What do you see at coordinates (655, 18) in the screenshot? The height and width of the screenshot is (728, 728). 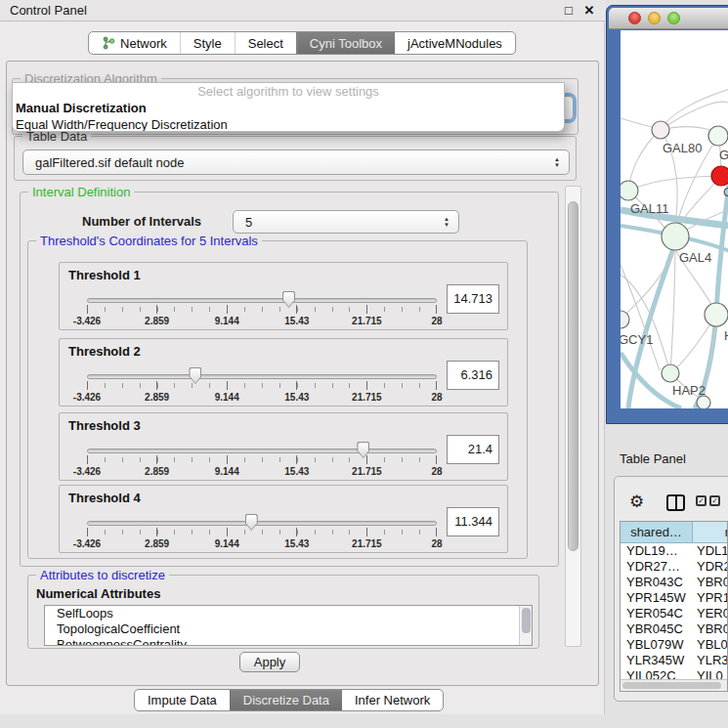 I see `minimize-traffic-light-icon` at bounding box center [655, 18].